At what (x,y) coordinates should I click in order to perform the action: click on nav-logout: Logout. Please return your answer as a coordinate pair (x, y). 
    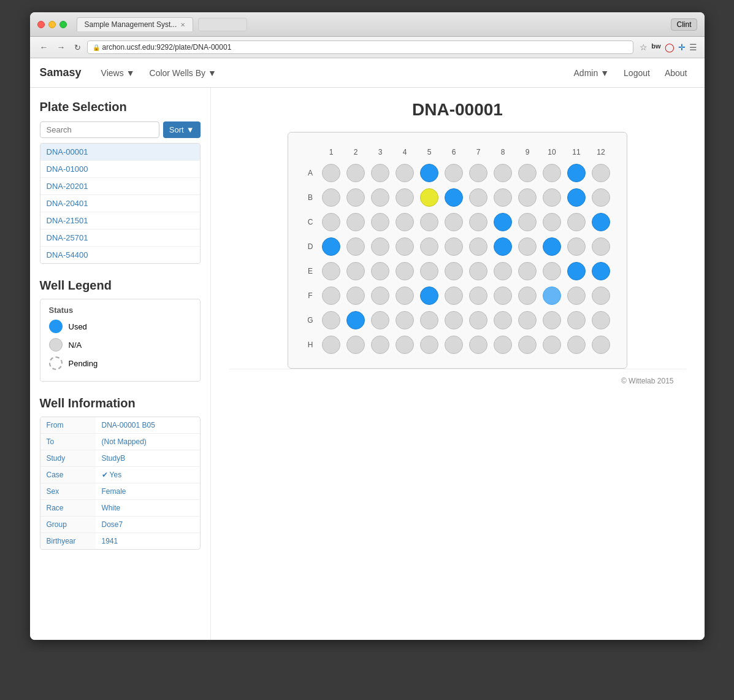
    Looking at the image, I should click on (637, 73).